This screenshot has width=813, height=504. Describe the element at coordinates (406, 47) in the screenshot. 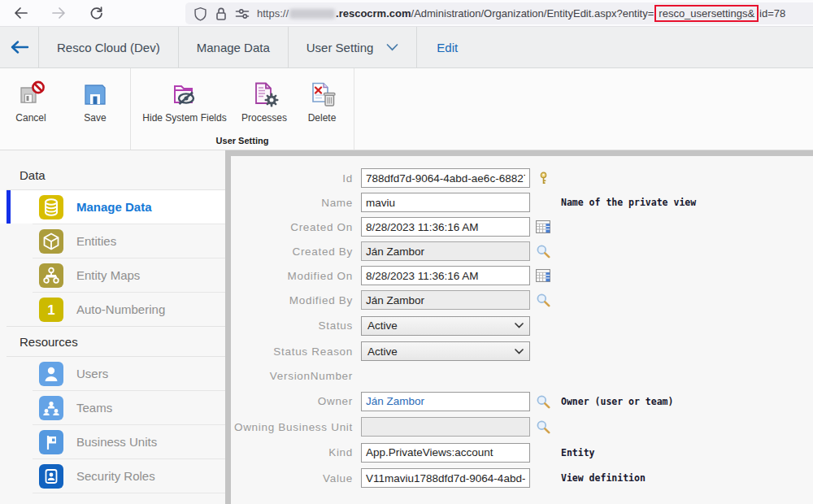

I see `app-navigation-bar: Resco Cloud (Dev) Manage Data User Setti…` at that location.